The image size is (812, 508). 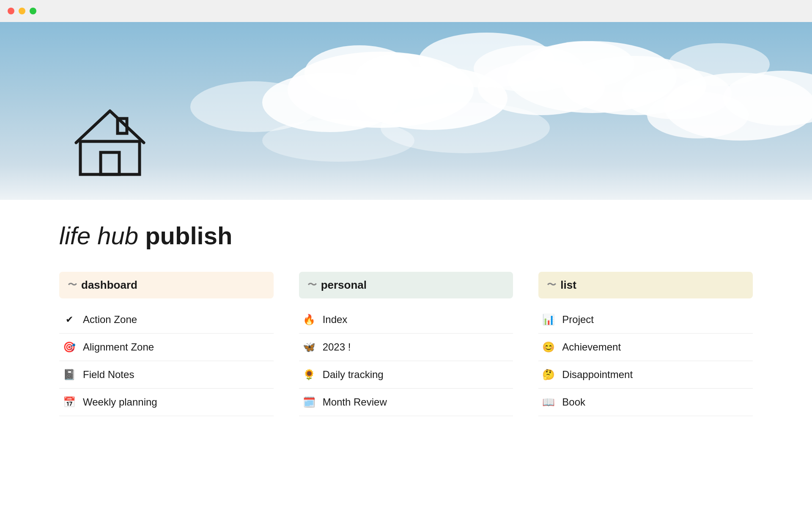 I want to click on month-review-label: Month Review, so click(x=355, y=402).